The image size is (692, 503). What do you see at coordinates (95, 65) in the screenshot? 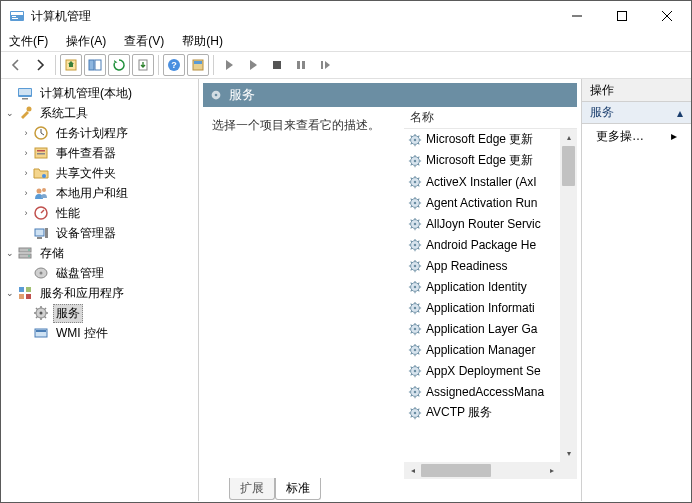
I see `show-hide-tree-button` at bounding box center [95, 65].